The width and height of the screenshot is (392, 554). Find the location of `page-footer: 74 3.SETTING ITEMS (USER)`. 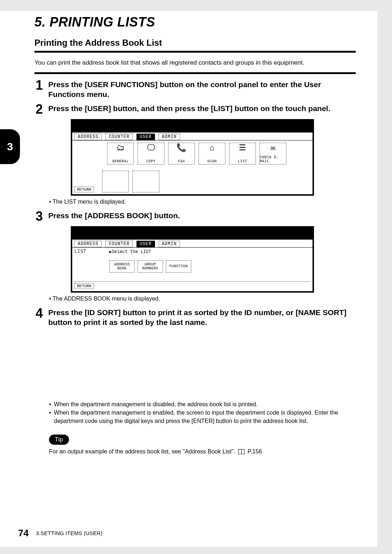

page-footer: 74 3.SETTING ITEMS (USER) is located at coordinates (189, 533).